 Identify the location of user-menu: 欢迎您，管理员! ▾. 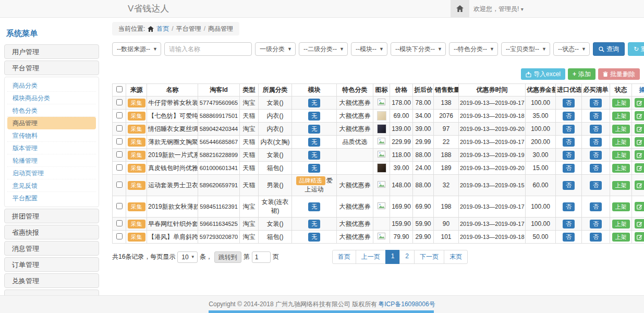
(499, 9).